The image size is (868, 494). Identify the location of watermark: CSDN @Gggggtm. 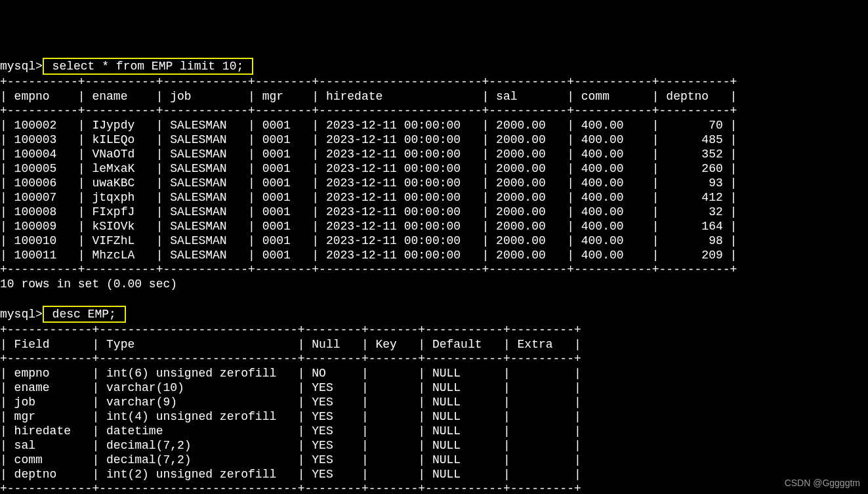
(823, 483).